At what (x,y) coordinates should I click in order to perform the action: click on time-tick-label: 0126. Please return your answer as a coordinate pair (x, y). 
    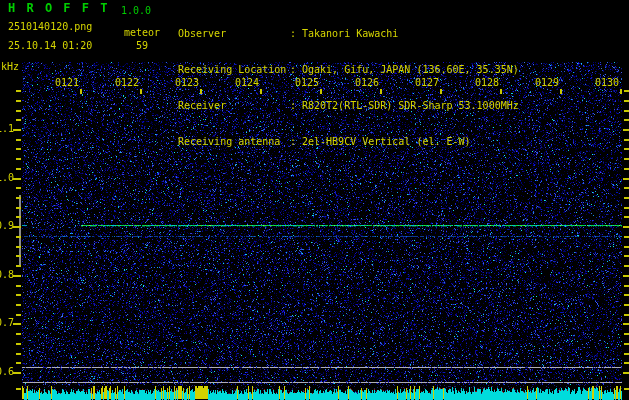
    Looking at the image, I should click on (366, 82).